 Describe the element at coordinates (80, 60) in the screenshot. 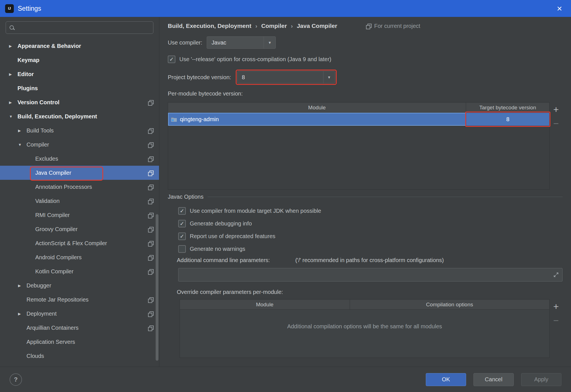

I see `tree-item: Keymap` at that location.